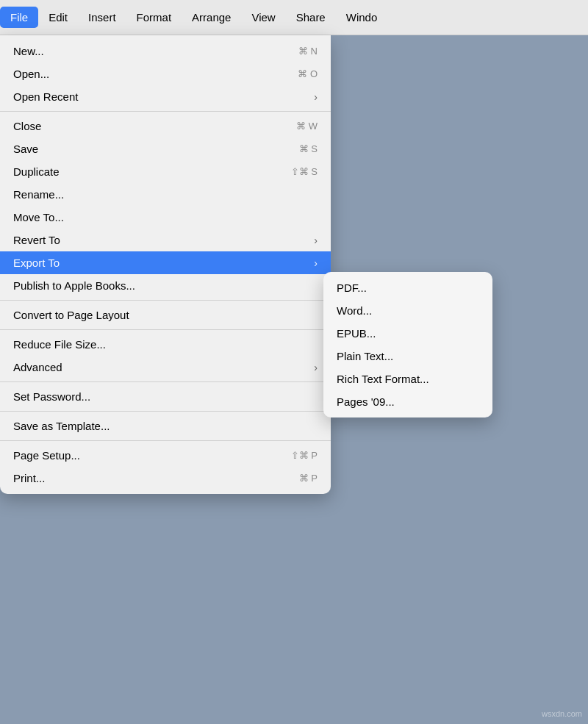 Image resolution: width=588 pixels, height=724 pixels. What do you see at coordinates (351, 288) in the screenshot?
I see `submenu-item-pdf-label: PDF...` at bounding box center [351, 288].